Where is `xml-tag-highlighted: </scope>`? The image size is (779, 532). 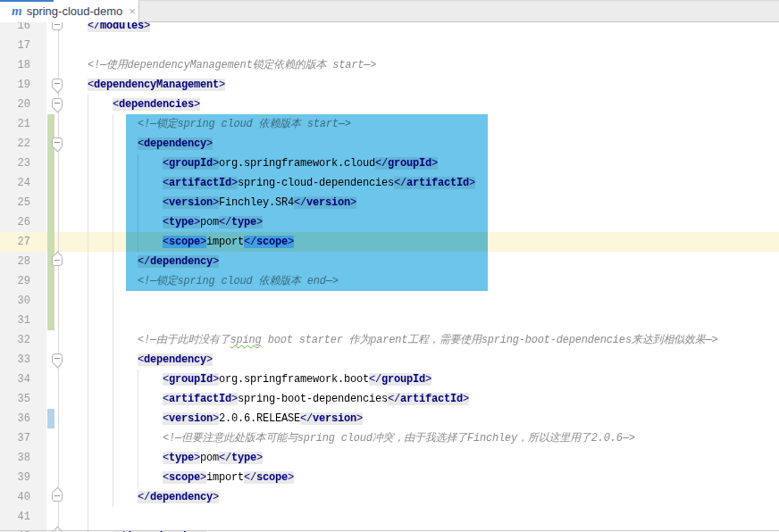 xml-tag-highlighted: </scope> is located at coordinates (269, 242).